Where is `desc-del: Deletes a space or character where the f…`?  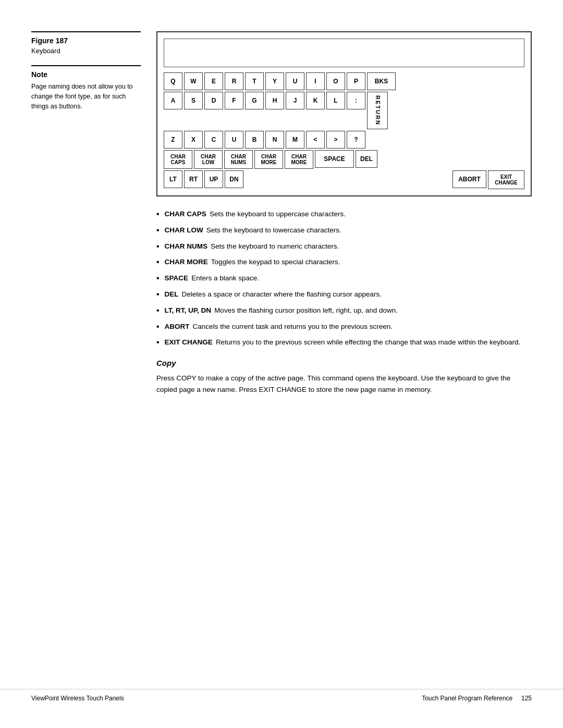 desc-del: Deletes a space or character where the f… is located at coordinates (282, 294).